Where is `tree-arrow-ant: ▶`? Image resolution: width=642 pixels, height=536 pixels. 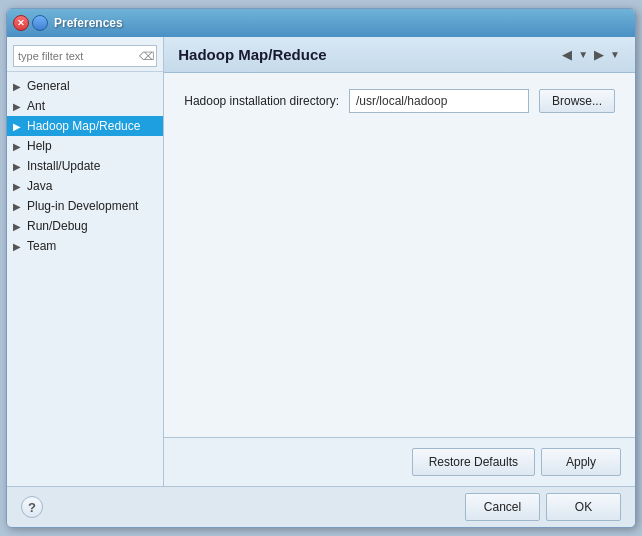
tree-arrow-ant: ▶ is located at coordinates (18, 106).